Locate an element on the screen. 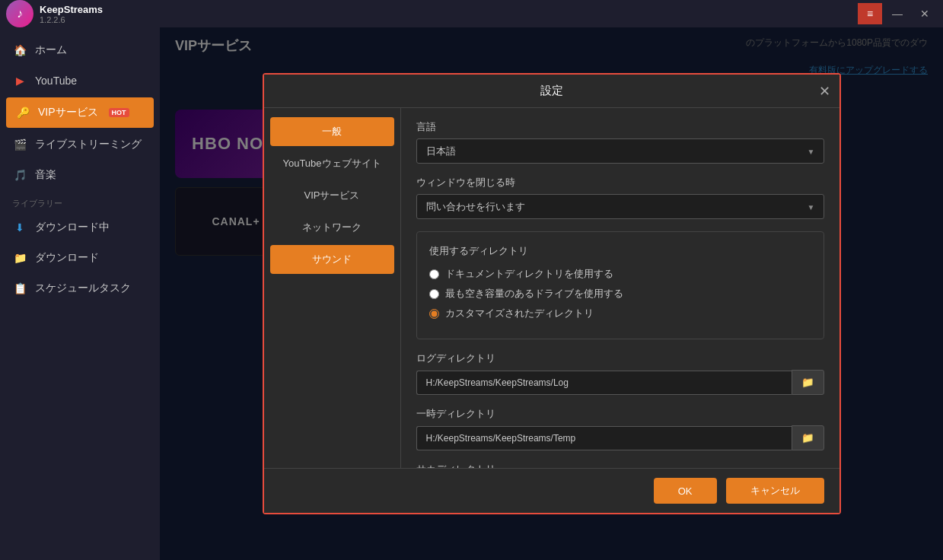 This screenshot has height=560, width=943. dialog-nav-sound: サウンド is located at coordinates (332, 259).